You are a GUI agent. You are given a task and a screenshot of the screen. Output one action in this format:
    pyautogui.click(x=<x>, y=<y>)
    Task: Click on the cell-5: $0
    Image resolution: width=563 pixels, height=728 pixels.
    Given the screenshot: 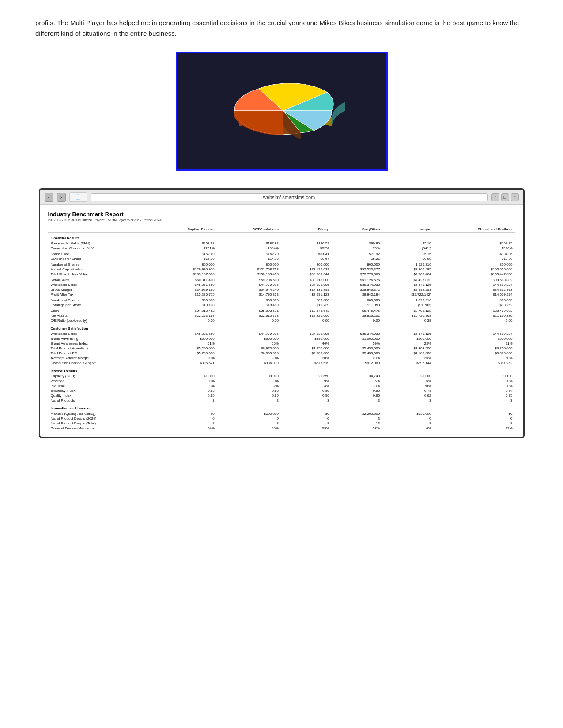 What is the action you would take?
    pyautogui.click(x=475, y=414)
    